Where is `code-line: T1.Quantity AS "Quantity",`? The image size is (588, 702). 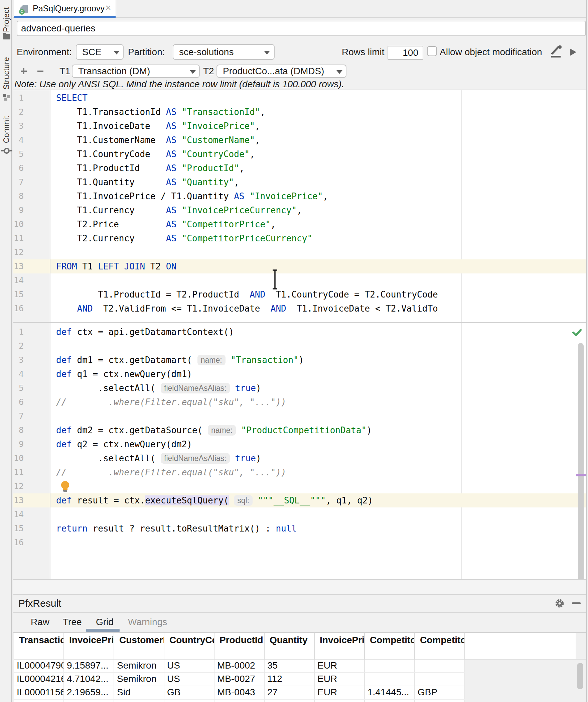 code-line: T1.Quantity AS "Quantity", is located at coordinates (148, 182).